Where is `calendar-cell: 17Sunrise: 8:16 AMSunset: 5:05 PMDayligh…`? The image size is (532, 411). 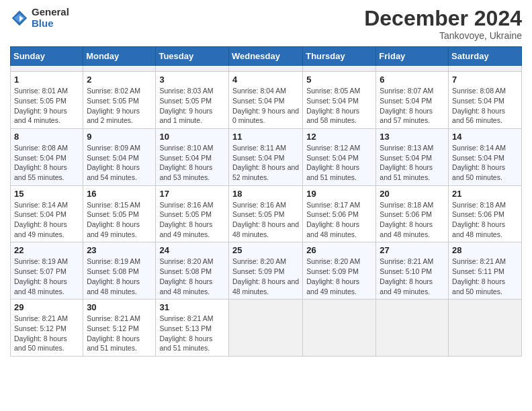
calendar-cell: 17Sunrise: 8:16 AMSunset: 5:05 PMDayligh… is located at coordinates (192, 214).